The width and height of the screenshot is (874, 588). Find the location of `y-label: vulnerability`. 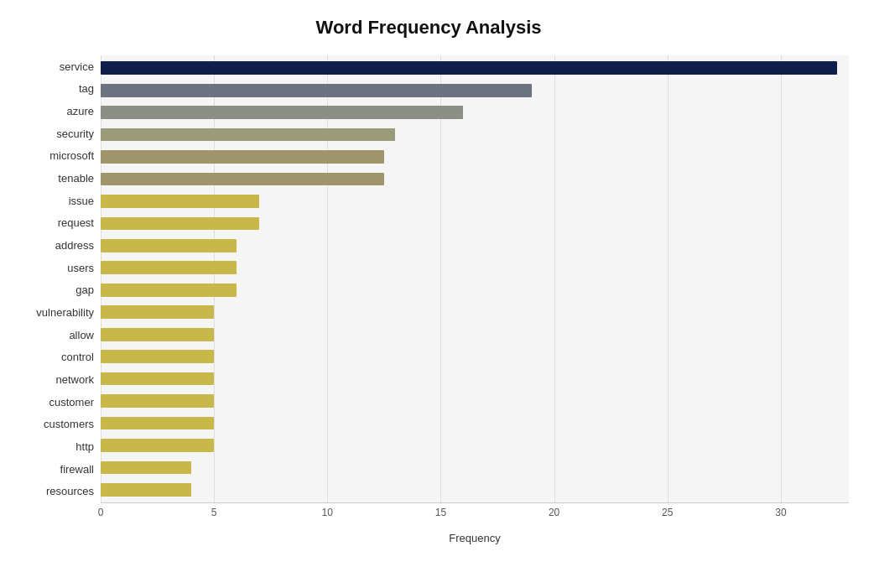

y-label: vulnerability is located at coordinates (55, 312).